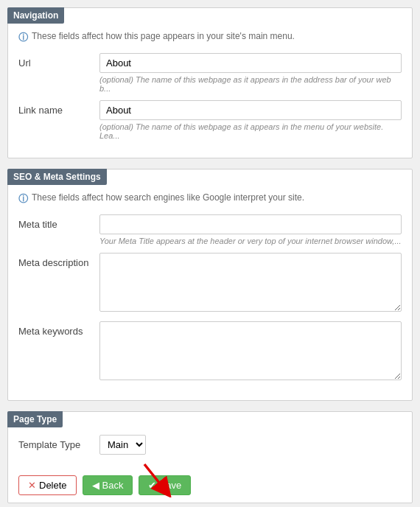  What do you see at coordinates (251, 224) in the screenshot?
I see `meta-title-input` at bounding box center [251, 224].